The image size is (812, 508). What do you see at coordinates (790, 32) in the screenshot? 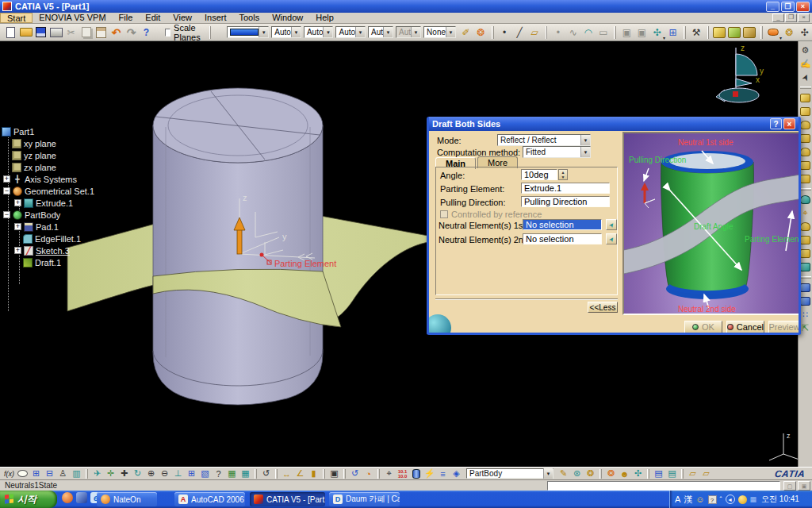
I see `paint-brush-icon: ❂` at bounding box center [790, 32].